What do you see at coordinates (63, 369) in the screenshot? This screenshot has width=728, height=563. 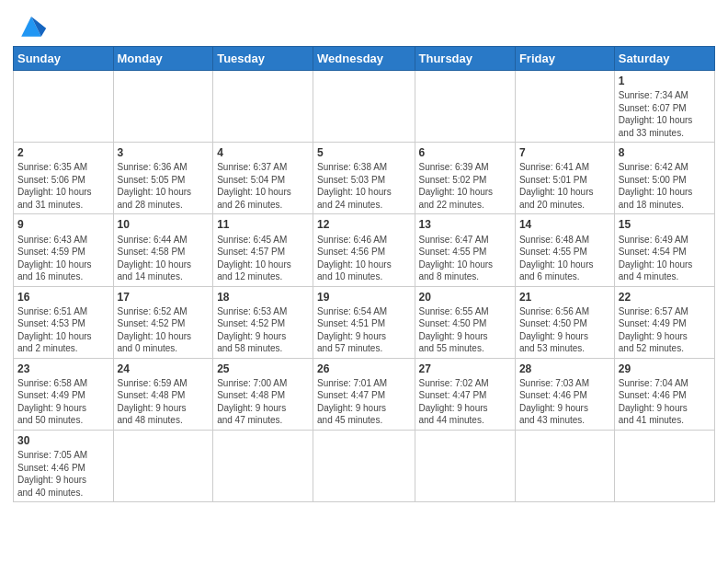 I see `day-number: 23` at bounding box center [63, 369].